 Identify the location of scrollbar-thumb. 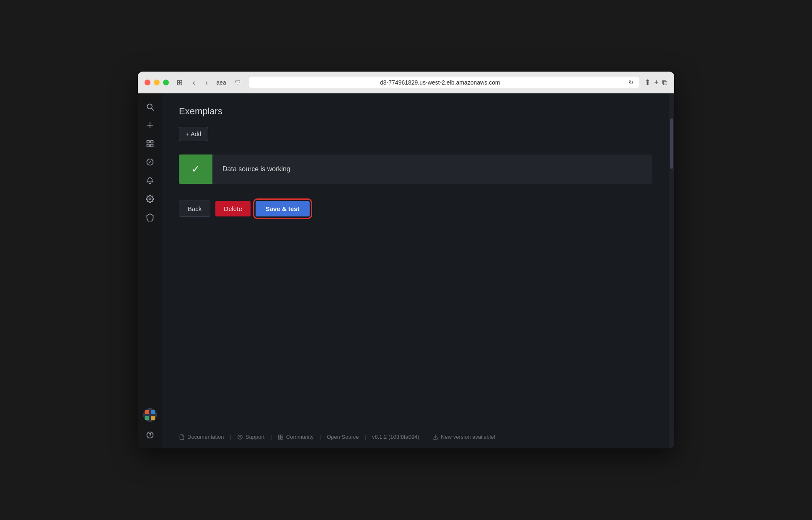
(672, 144).